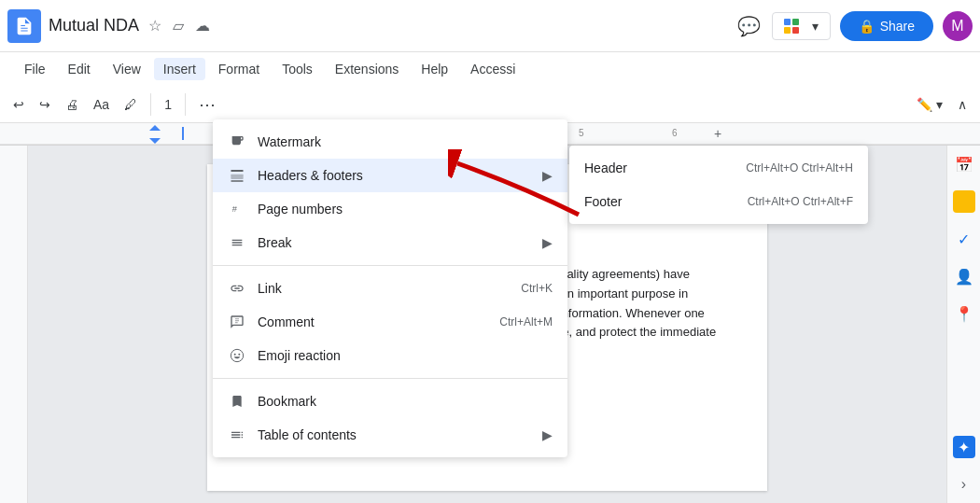 This screenshot has width=980, height=503. What do you see at coordinates (547, 435) in the screenshot?
I see `toc-arrow: ▶` at bounding box center [547, 435].